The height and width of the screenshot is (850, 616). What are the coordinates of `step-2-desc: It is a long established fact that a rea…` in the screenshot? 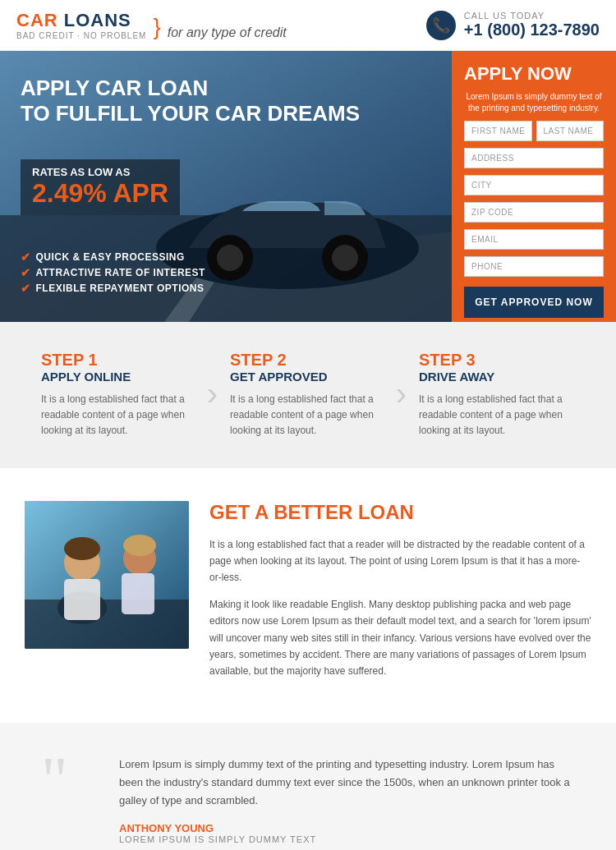 It's located at (308, 416).